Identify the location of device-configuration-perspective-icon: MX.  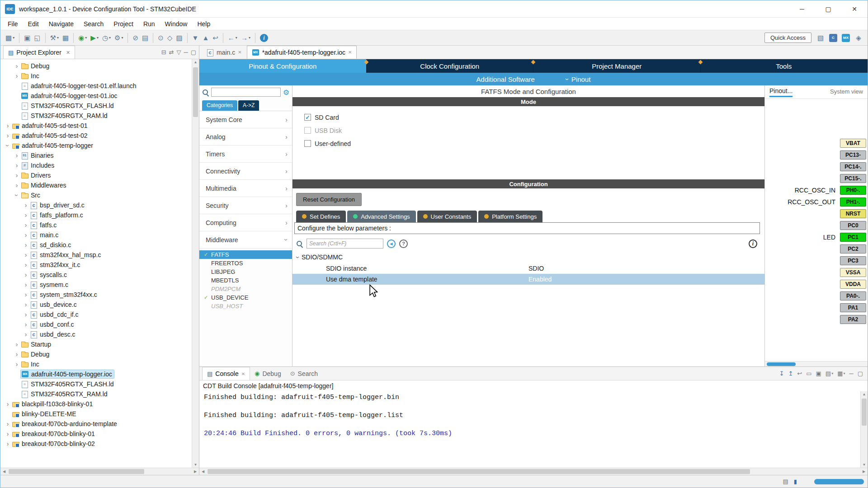
(846, 38).